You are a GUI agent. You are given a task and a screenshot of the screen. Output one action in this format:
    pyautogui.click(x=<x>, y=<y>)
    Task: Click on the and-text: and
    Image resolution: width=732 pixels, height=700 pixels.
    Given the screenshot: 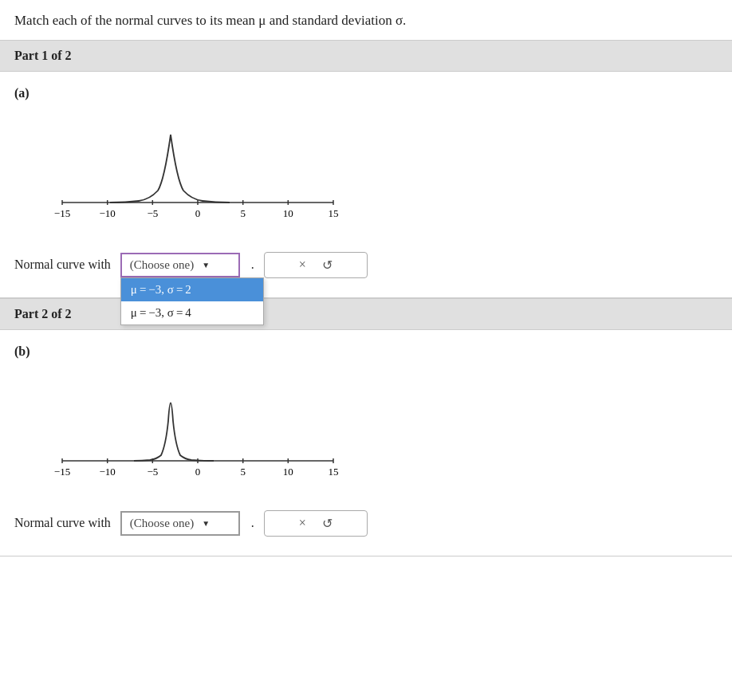 What is the action you would take?
    pyautogui.click(x=279, y=21)
    